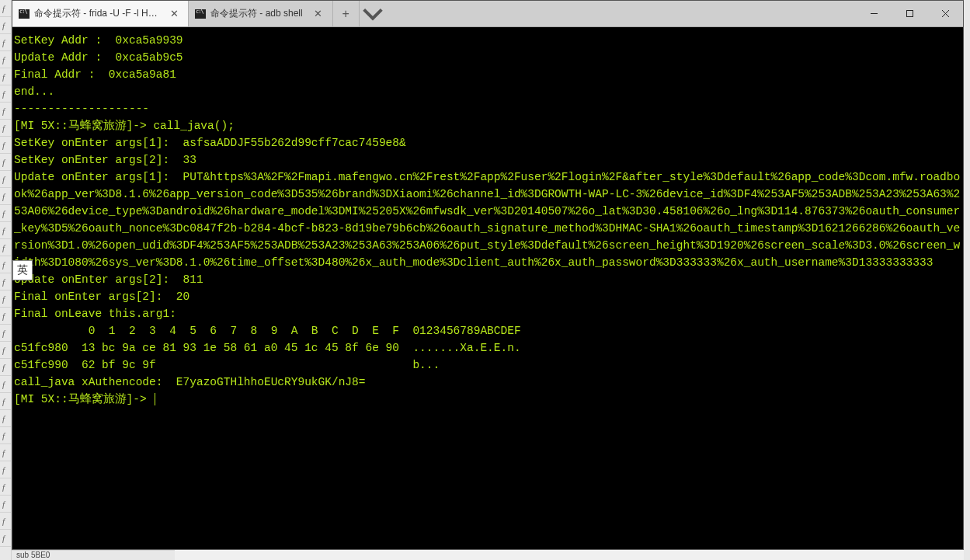  What do you see at coordinates (874, 14) in the screenshot?
I see `minimize-icon` at bounding box center [874, 14].